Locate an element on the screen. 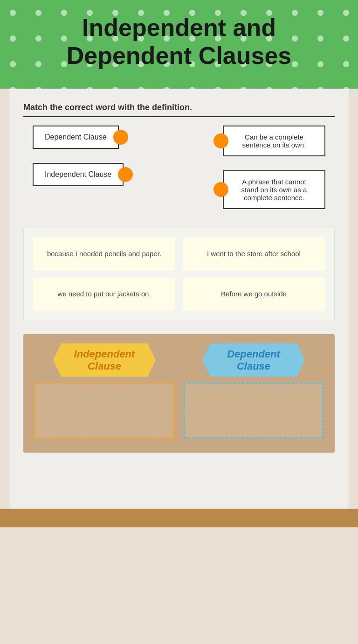 Image resolution: width=358 pixels, height=644 pixels. def-box-2: A phrase that cannot stand on its own as… is located at coordinates (274, 189).